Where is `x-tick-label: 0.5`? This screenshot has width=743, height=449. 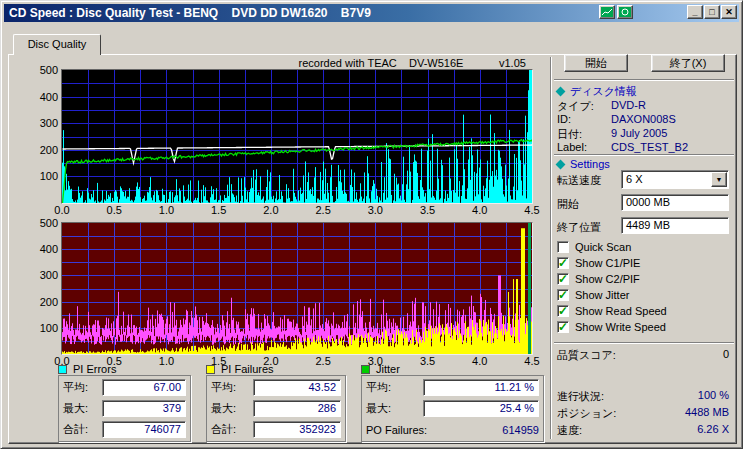
x-tick-label: 0.5 is located at coordinates (114, 210).